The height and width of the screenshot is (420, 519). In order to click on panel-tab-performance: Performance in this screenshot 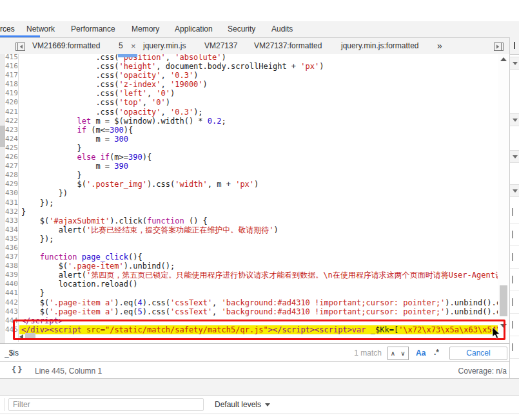, I will do `click(93, 30)`.